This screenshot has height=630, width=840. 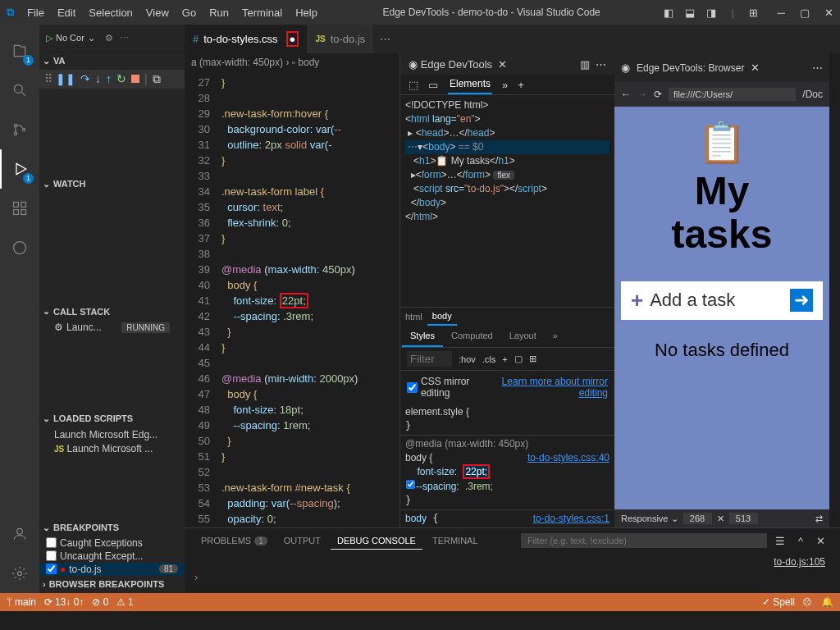 What do you see at coordinates (21, 602) in the screenshot?
I see `branch-status: ᛘ main` at bounding box center [21, 602].